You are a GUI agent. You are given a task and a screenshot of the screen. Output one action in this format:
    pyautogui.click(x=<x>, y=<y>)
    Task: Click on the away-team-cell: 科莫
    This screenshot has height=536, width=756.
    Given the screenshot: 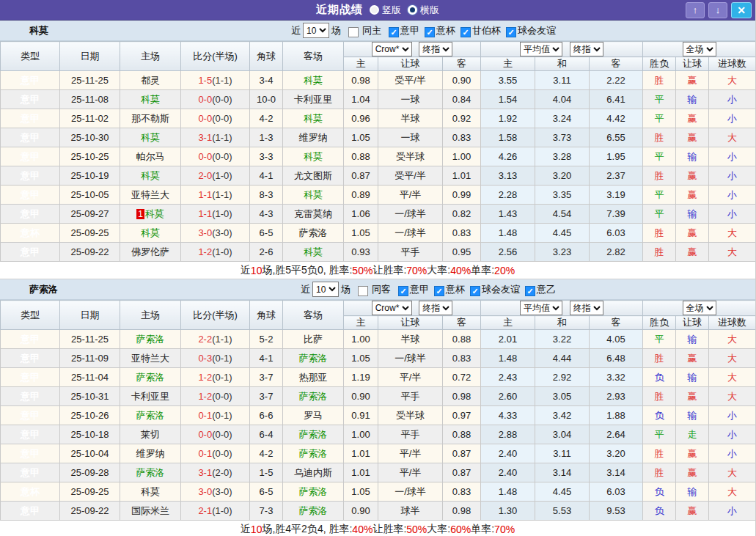 What is the action you would take?
    pyautogui.click(x=314, y=157)
    